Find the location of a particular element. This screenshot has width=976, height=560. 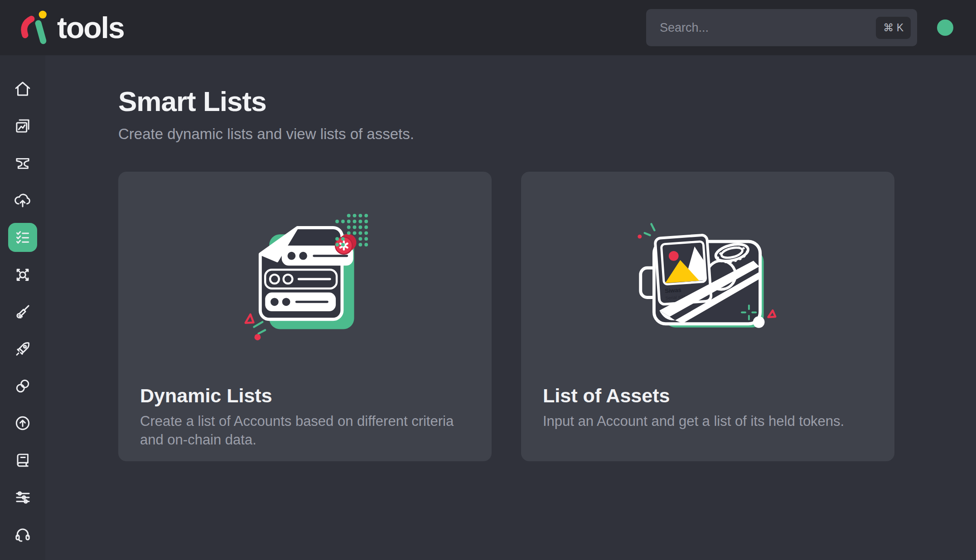

sliders-icon is located at coordinates (23, 497).